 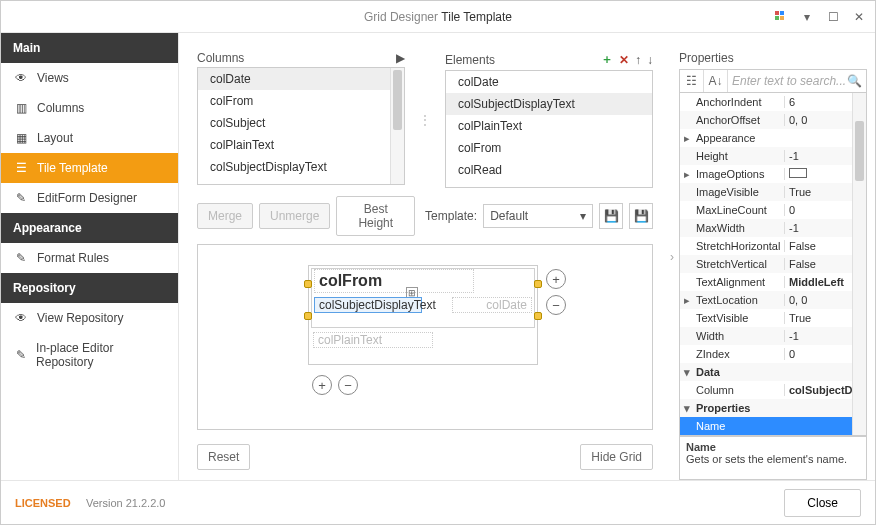 What do you see at coordinates (294, 216) in the screenshot?
I see `unmerge-button: Unmerge` at bounding box center [294, 216].